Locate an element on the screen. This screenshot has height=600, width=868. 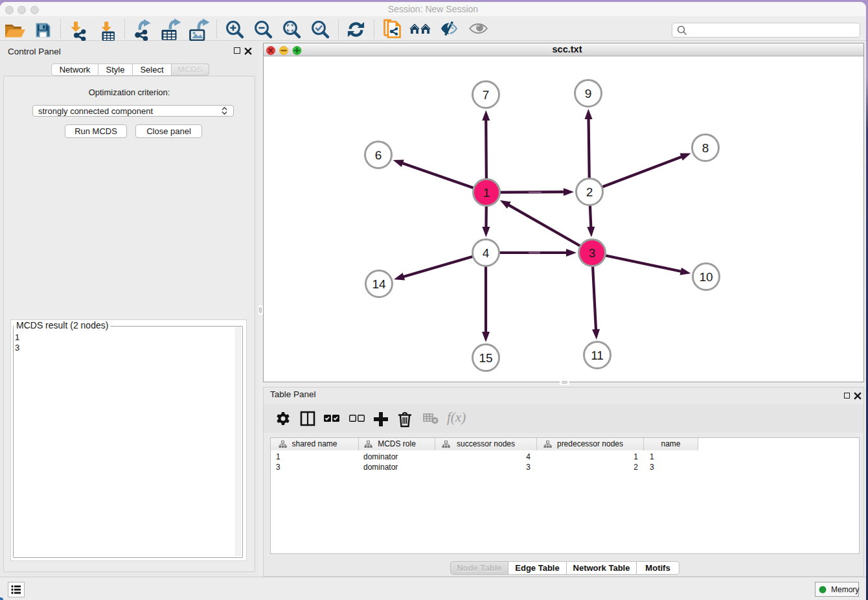
svg-text: 8 is located at coordinates (706, 148).